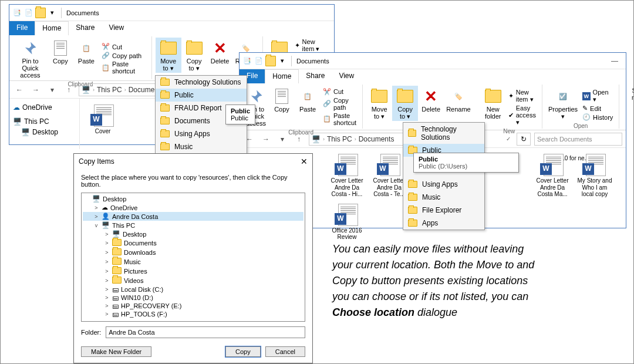  What do you see at coordinates (598, 108) in the screenshot?
I see `edit-button: ✎Edit` at bounding box center [598, 108].